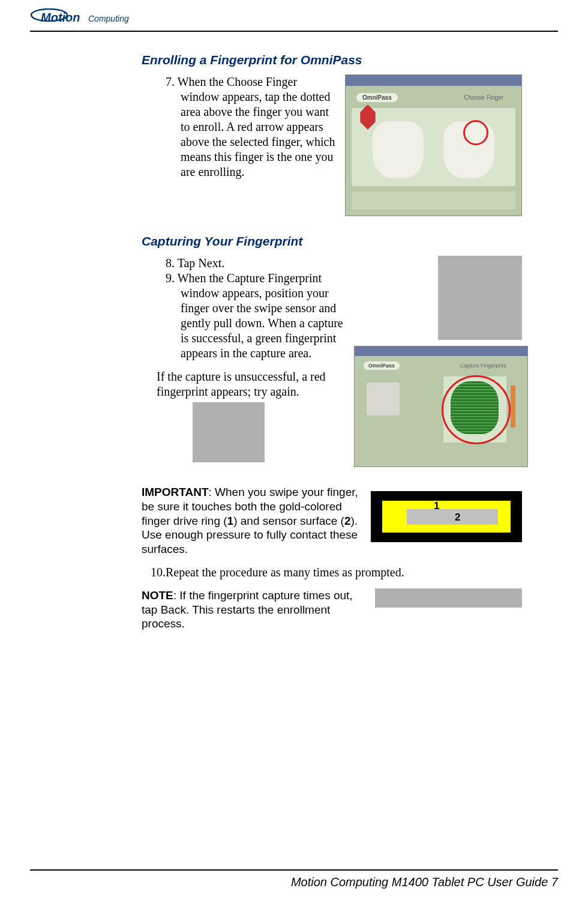 This screenshot has height=906, width=588. What do you see at coordinates (457, 518) in the screenshot?
I see `sensor-label-2: 2` at bounding box center [457, 518].